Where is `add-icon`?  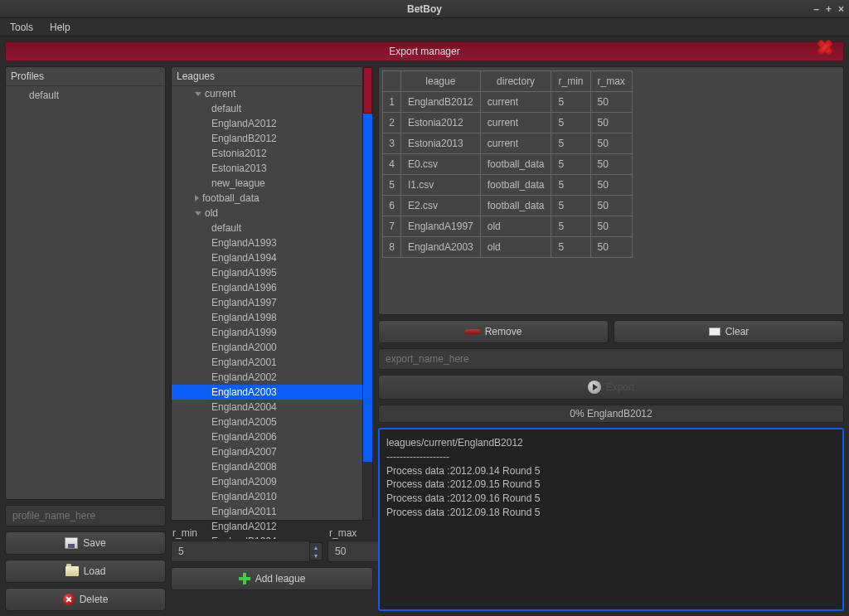
add-icon is located at coordinates (245, 579).